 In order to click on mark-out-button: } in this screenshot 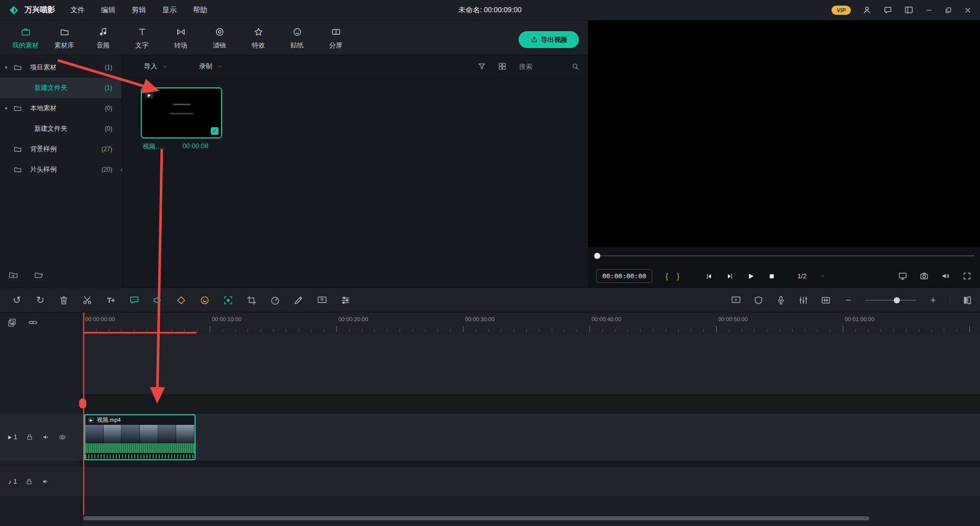, I will do `click(678, 276)`.